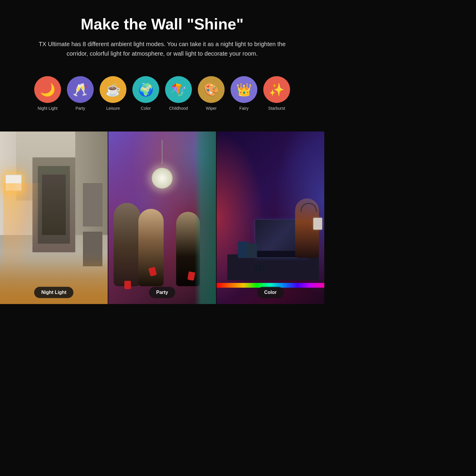  I want to click on night-light-panel-label: Night Light, so click(54, 292).